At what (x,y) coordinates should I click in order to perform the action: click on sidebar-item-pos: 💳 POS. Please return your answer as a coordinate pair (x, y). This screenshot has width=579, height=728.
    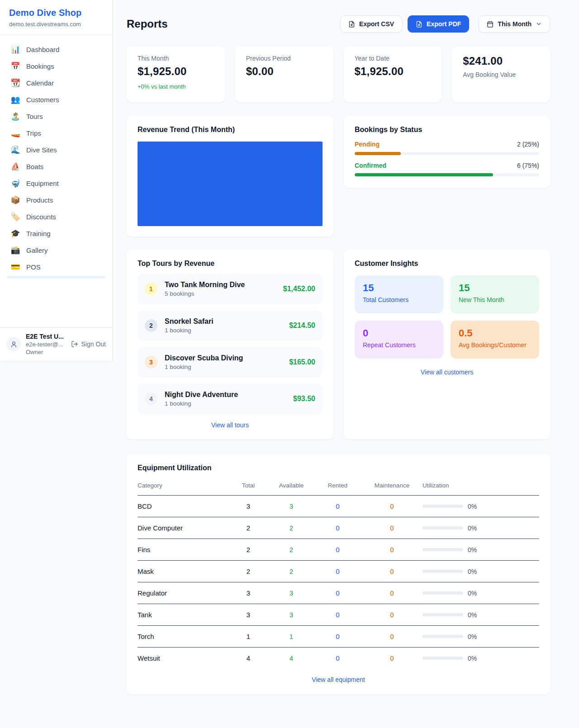
    Looking at the image, I should click on (56, 267).